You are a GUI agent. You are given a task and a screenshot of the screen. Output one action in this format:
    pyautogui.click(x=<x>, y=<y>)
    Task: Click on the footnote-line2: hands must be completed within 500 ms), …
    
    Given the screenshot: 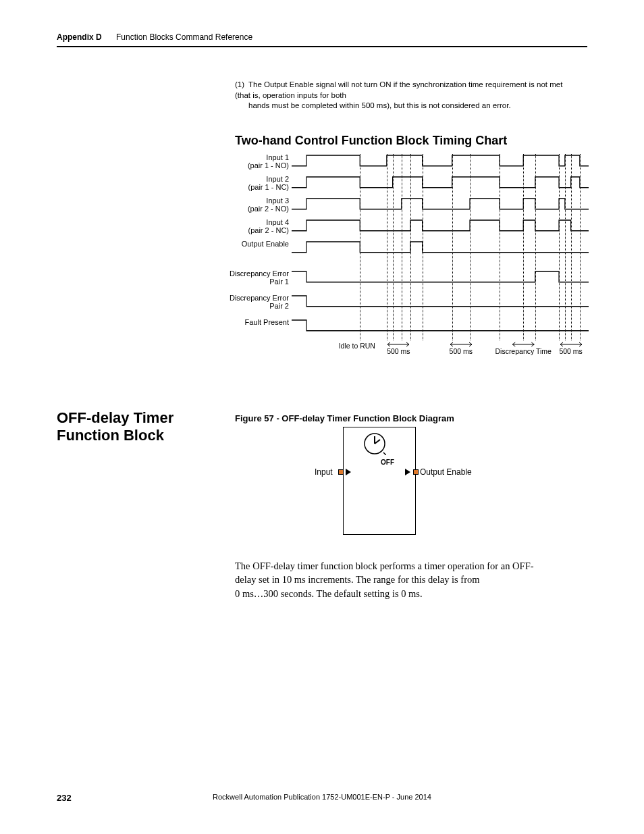 What is the action you would take?
    pyautogui.click(x=414, y=106)
    